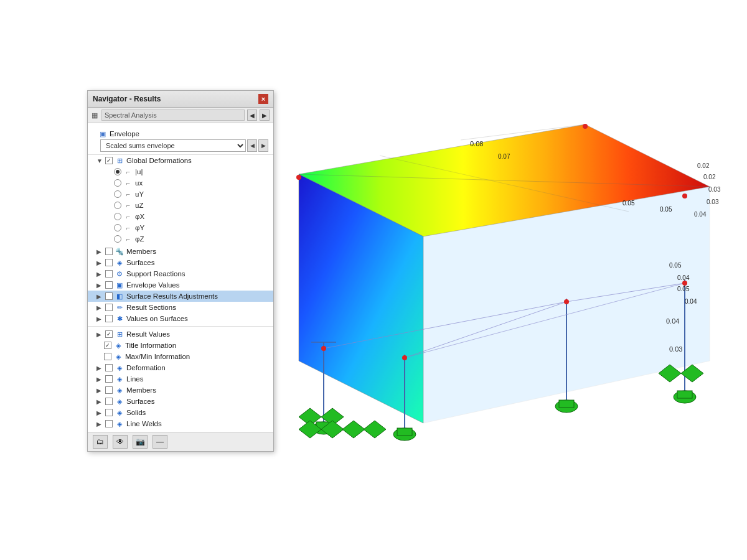  Describe the element at coordinates (181, 194) in the screenshot. I see `tree-item-uy: ⌐ uY` at that location.